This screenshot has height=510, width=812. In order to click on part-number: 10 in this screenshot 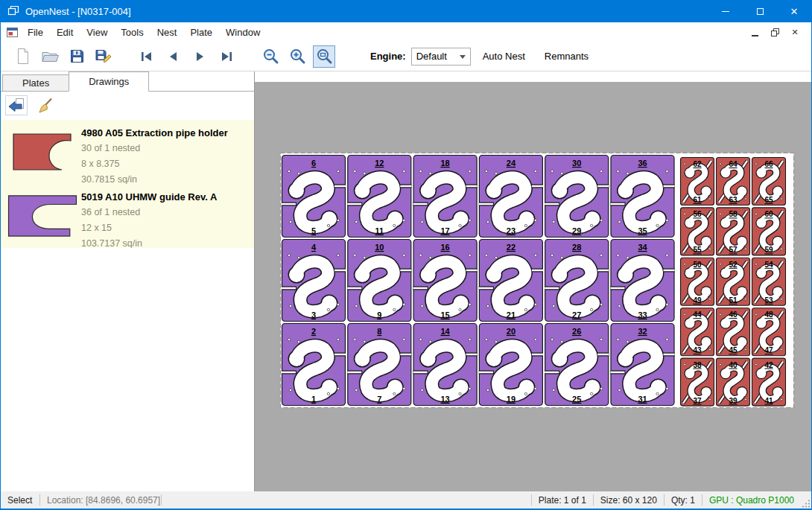, I will do `click(379, 247)`.